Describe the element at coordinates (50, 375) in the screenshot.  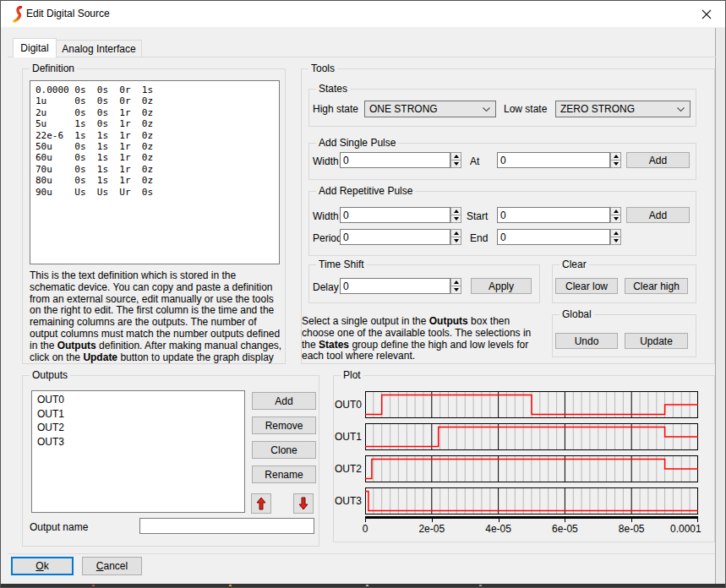
I see `outputs-group-label: Outputs` at that location.